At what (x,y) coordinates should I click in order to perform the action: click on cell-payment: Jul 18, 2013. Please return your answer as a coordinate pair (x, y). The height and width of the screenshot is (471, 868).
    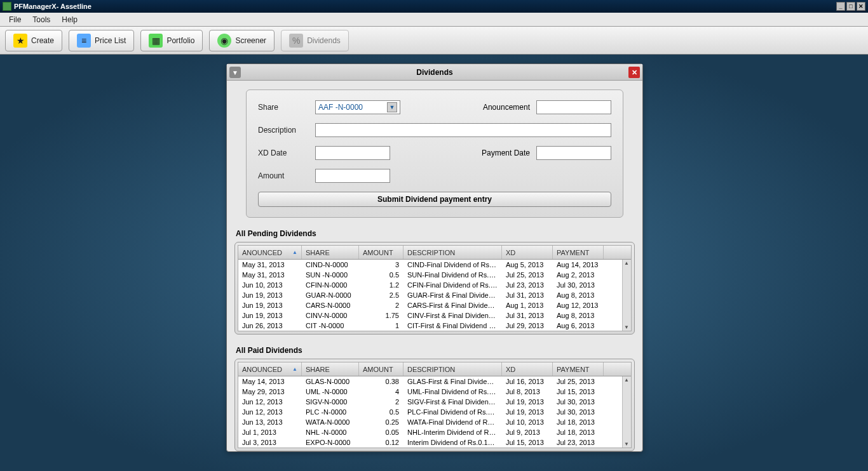
    Looking at the image, I should click on (578, 422).